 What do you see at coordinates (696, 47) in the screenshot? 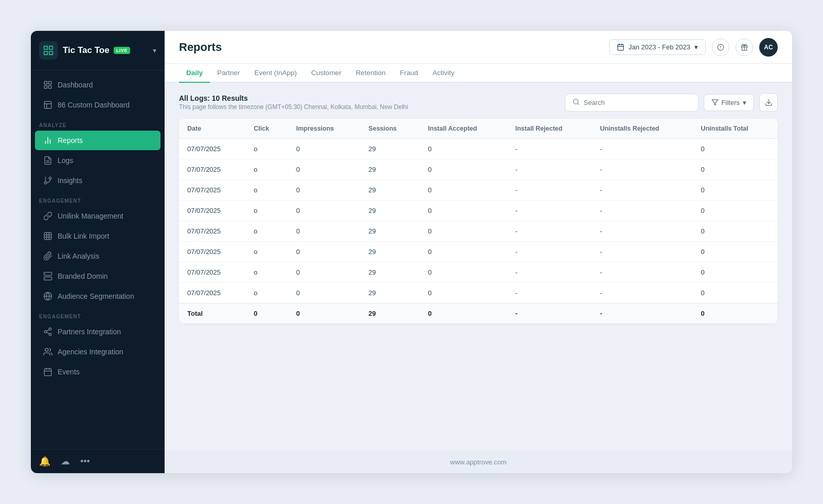
I see `date-chevron-icon: ▾` at bounding box center [696, 47].